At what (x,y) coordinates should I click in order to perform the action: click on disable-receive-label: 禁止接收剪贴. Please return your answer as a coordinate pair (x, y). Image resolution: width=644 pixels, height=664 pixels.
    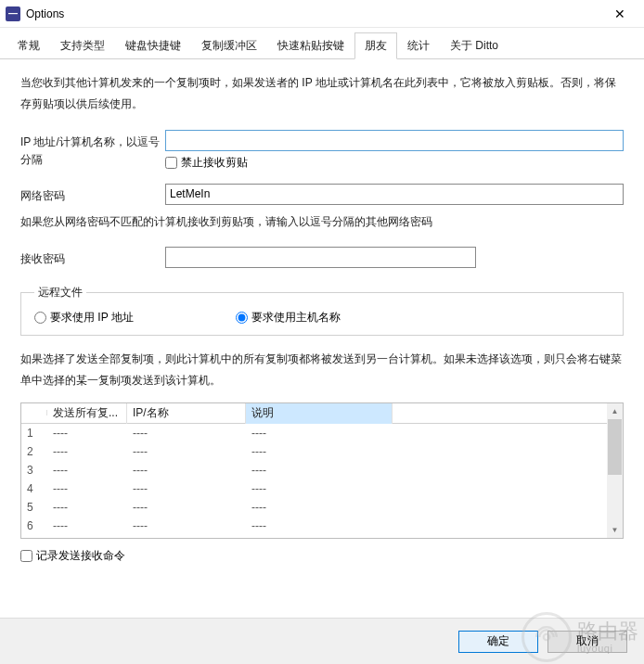
    Looking at the image, I should click on (214, 163).